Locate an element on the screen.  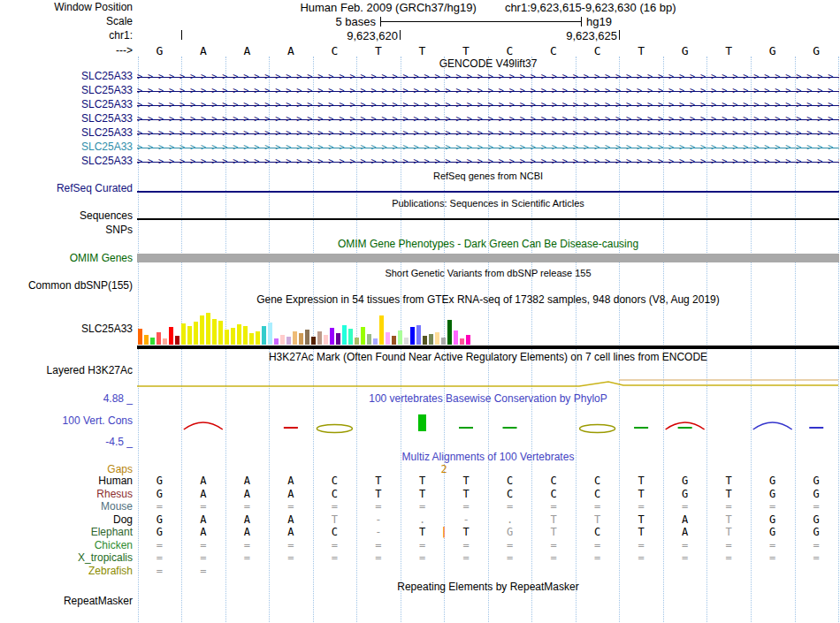
multiz-track-header: Multiz Alignments of 100 Vertebrates is located at coordinates (488, 458).